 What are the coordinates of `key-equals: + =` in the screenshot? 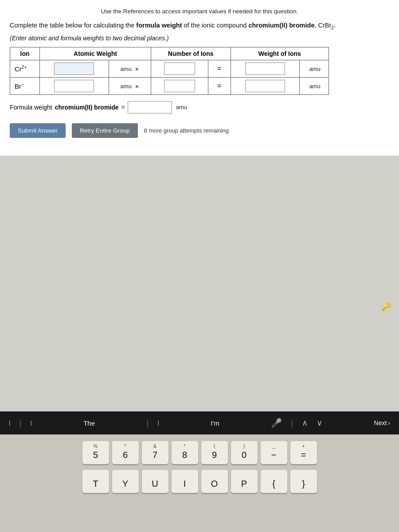 It's located at (304, 453).